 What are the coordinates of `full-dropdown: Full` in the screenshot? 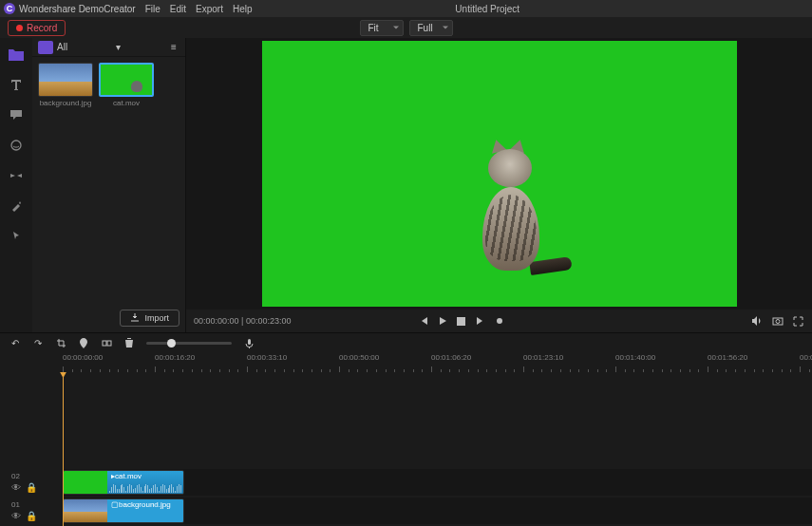 It's located at (431, 28).